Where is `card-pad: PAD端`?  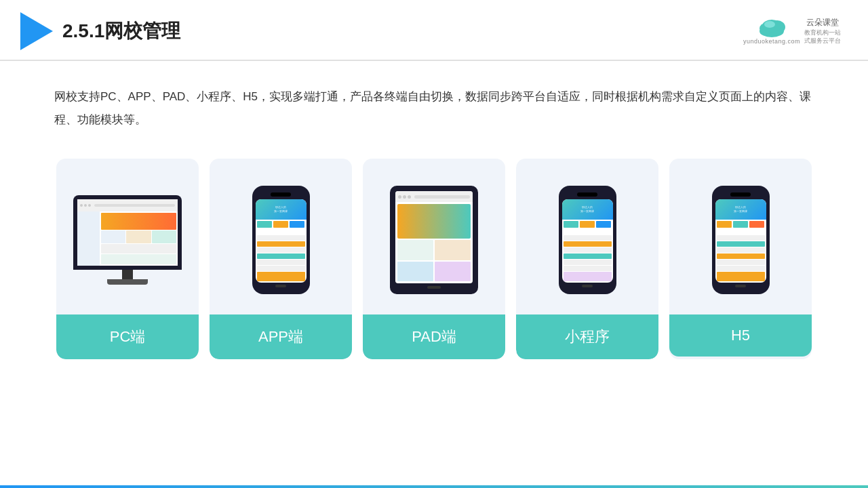
card-pad: PAD端 is located at coordinates (434, 259).